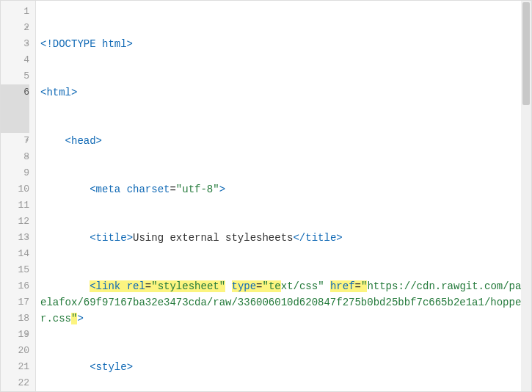 The image size is (532, 392). Describe the element at coordinates (15, 109) in the screenshot. I see `line-number-active: 6` at that location.